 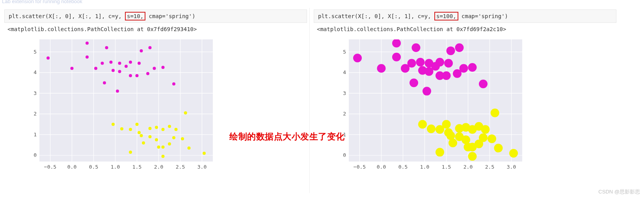 I want to click on x-tick: 0.5, so click(x=94, y=167).